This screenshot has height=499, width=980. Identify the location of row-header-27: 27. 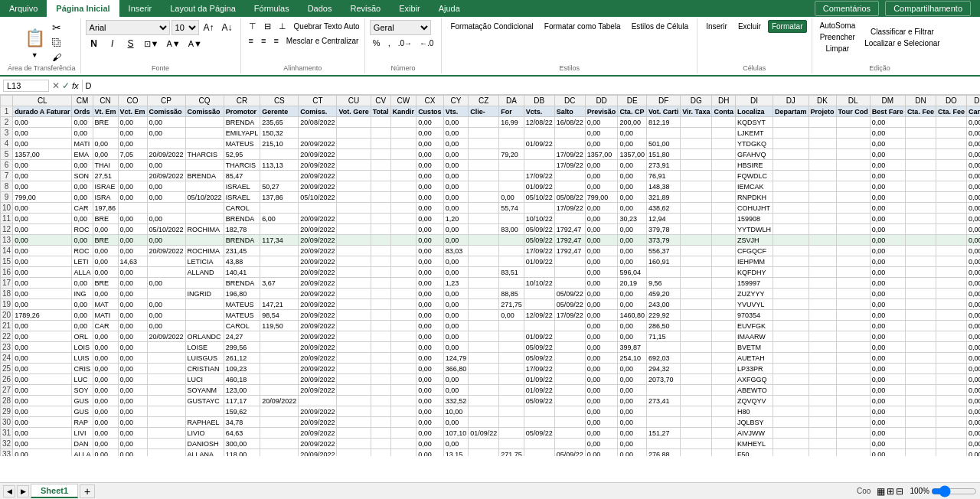
(7, 390).